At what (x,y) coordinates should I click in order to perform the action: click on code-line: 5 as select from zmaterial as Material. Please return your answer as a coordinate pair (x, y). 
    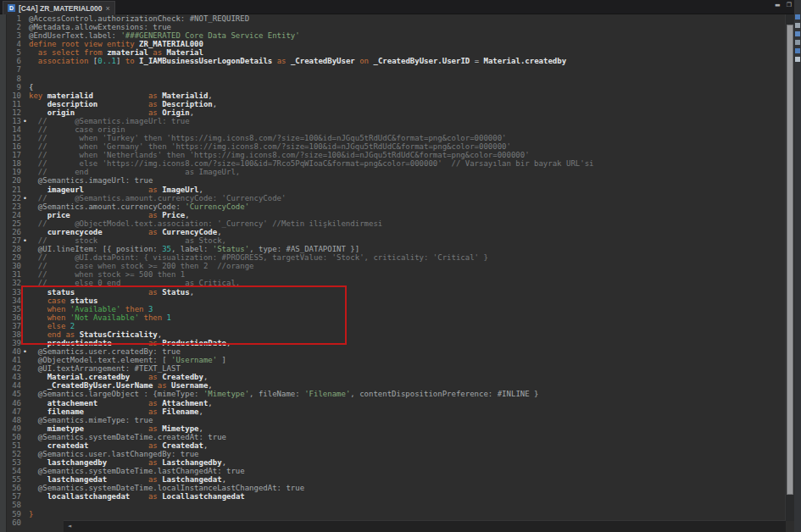
    Looking at the image, I should click on (393, 53).